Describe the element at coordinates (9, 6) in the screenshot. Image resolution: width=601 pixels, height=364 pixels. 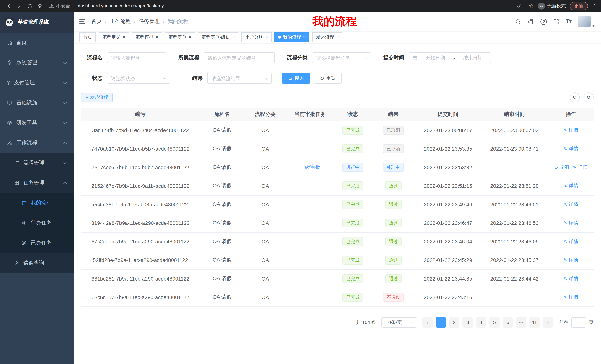
I see `back-icon` at that location.